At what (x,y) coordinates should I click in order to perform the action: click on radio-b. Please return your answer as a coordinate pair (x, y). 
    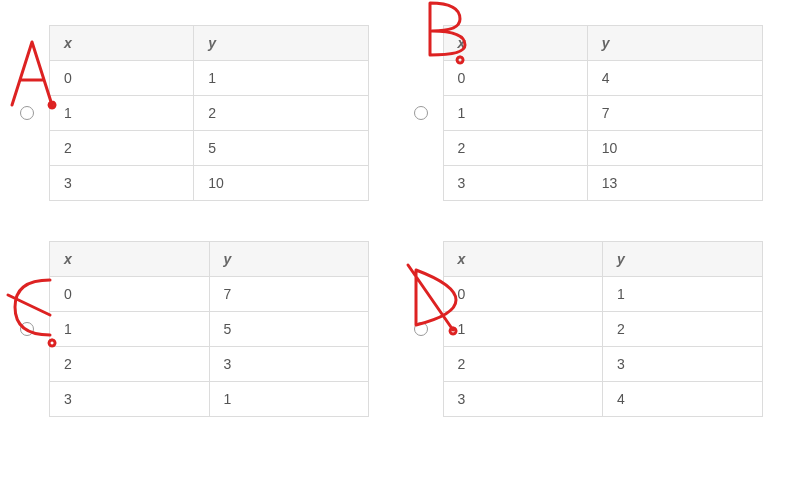
    Looking at the image, I should click on (421, 113).